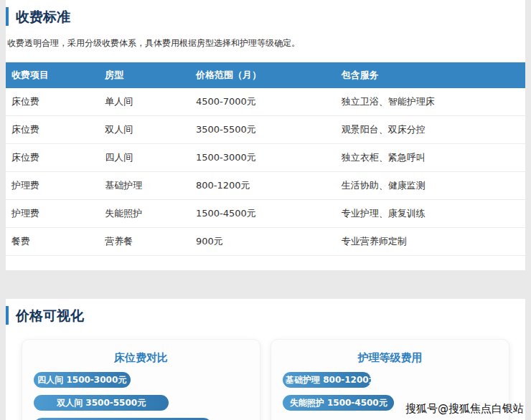  I want to click on fees-description: 收费透明合理，采用分级收费体系，具体费用根据房型选择和护理等级确定。, so click(266, 43).